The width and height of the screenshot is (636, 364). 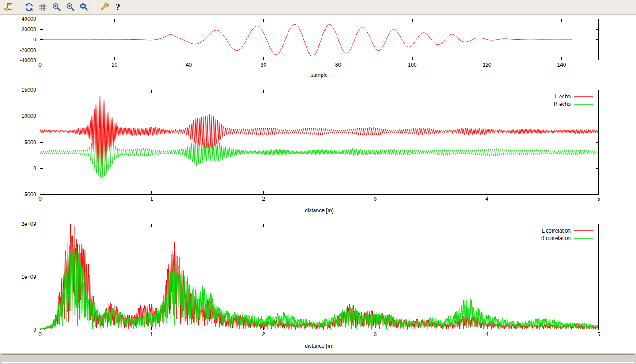 I want to click on replot-icon, so click(x=29, y=7).